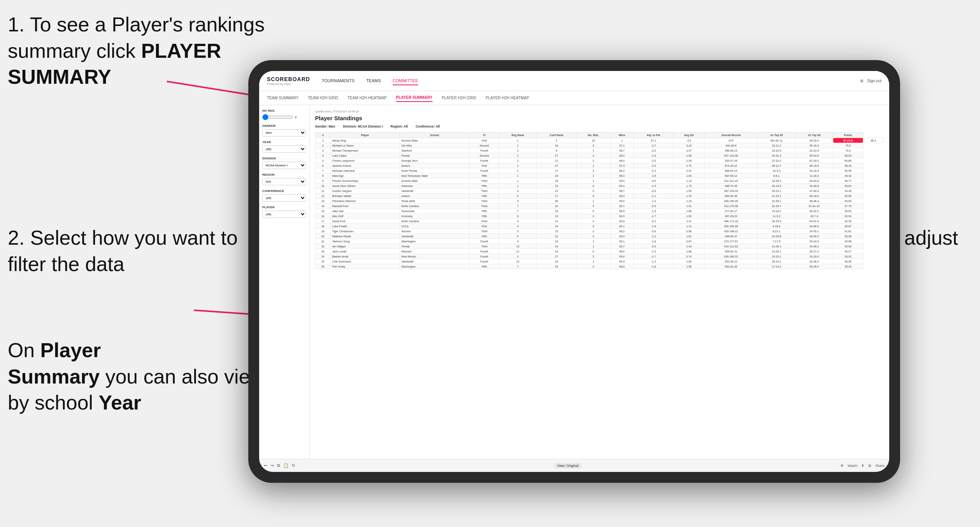 This screenshot has height=527, width=980. Describe the element at coordinates (518, 135) in the screenshot. I see `col-reg-rank: Reg Rank` at that location.